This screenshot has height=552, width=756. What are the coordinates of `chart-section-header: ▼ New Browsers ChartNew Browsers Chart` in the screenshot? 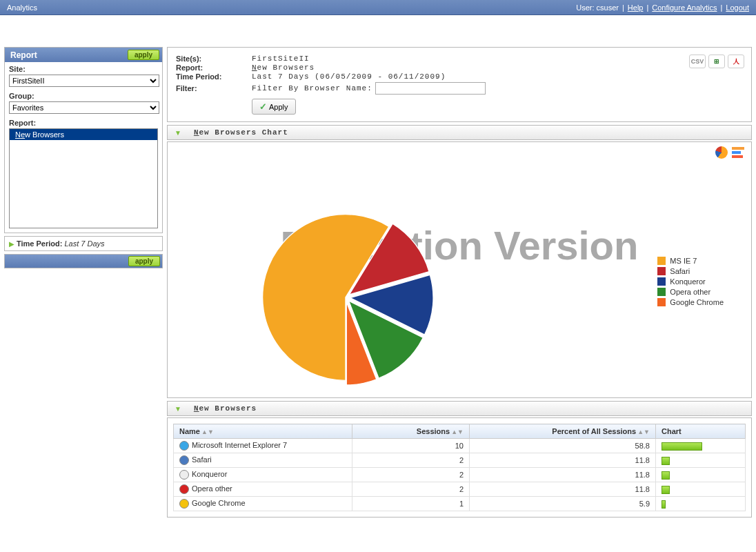 It's located at (459, 132).